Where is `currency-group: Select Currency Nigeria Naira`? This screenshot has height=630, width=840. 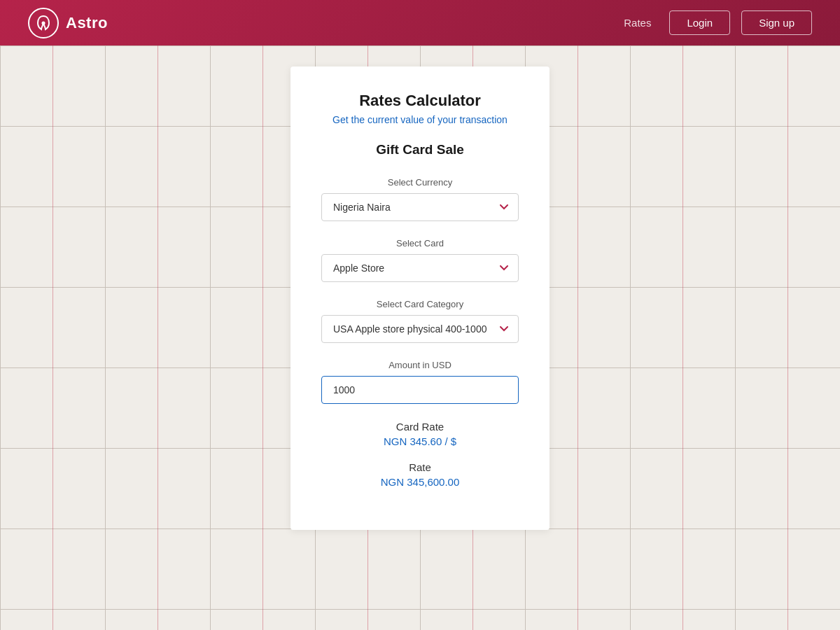 currency-group: Select Currency Nigeria Naira is located at coordinates (420, 199).